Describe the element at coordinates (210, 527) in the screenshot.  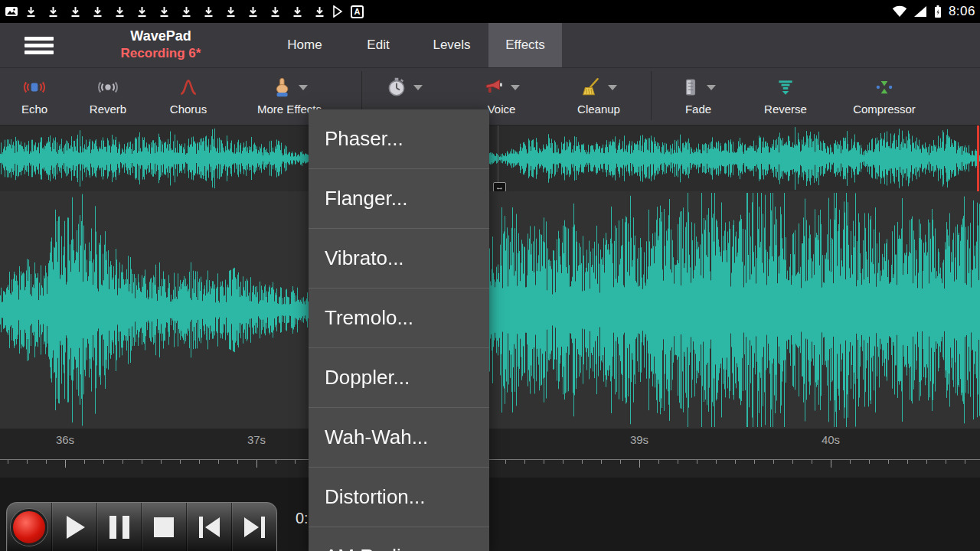
I see `skip-to-start-button` at that location.